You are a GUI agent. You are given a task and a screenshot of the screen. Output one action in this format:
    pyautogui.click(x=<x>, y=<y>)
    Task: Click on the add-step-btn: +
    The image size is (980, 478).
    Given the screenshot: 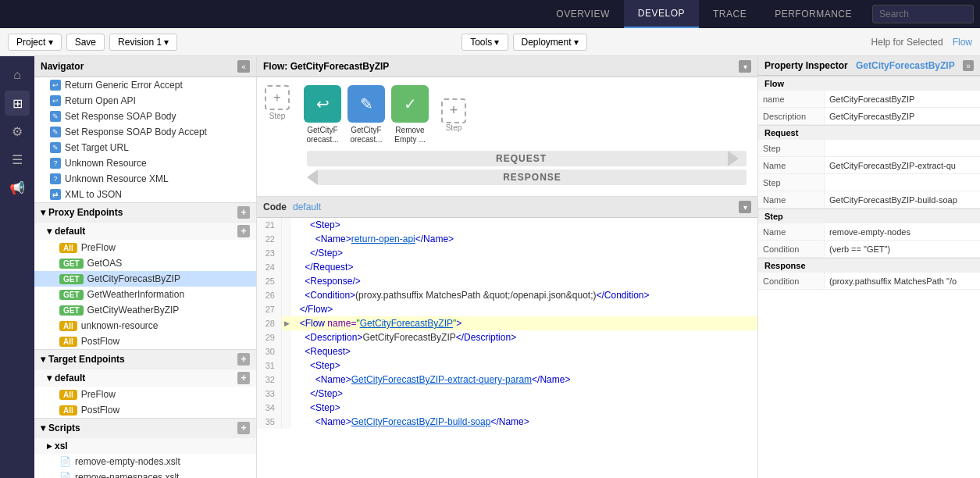 What is the action you would take?
    pyautogui.click(x=454, y=111)
    